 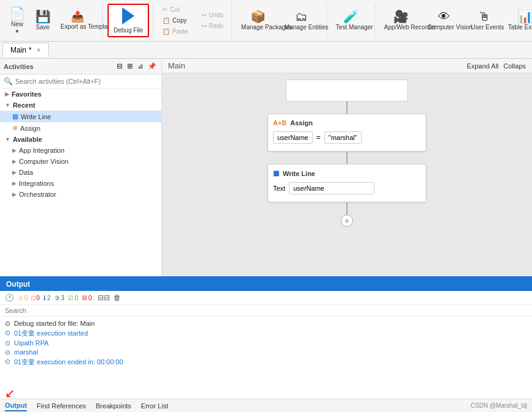 I want to click on writeline-text-label: Text, so click(x=279, y=188).